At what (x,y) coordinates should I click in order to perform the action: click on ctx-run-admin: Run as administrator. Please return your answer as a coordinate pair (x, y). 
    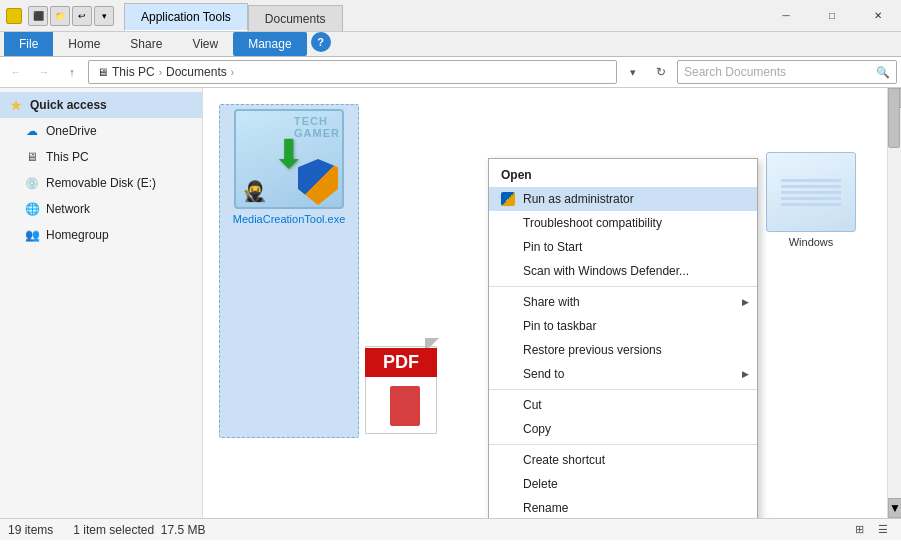
    Looking at the image, I should click on (623, 199).